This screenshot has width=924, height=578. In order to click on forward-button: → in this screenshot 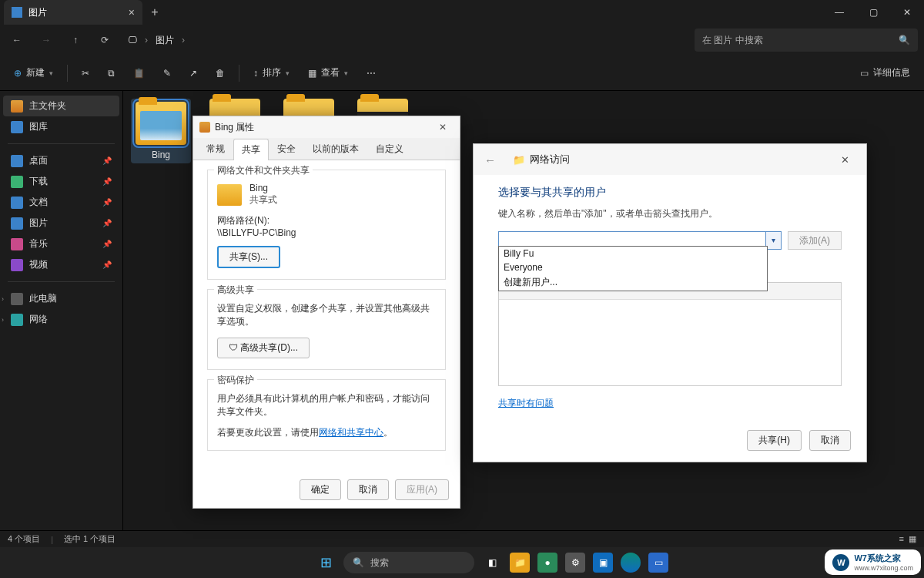, I will do `click(46, 40)`.